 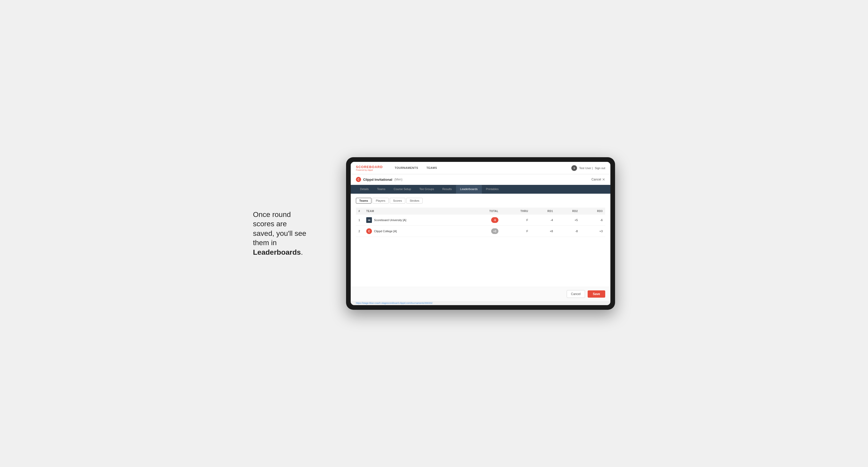 I want to click on close-icon: ✕, so click(x=604, y=179).